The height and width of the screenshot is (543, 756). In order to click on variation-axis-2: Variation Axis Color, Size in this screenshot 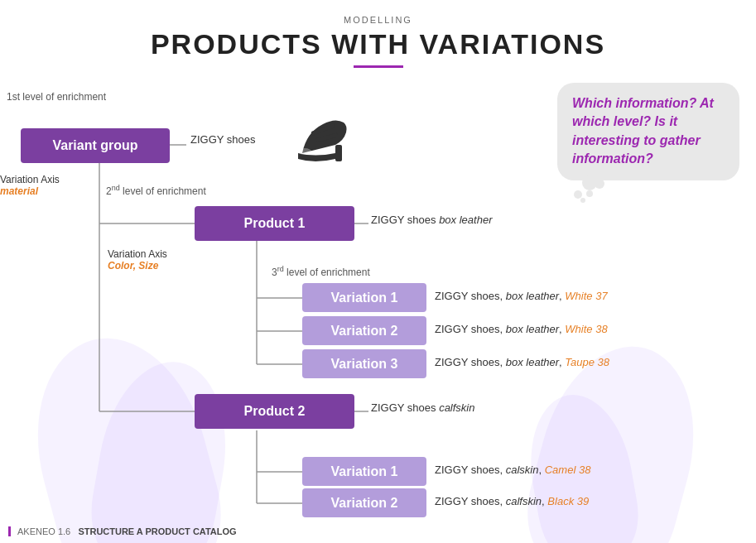, I will do `click(137, 260)`.